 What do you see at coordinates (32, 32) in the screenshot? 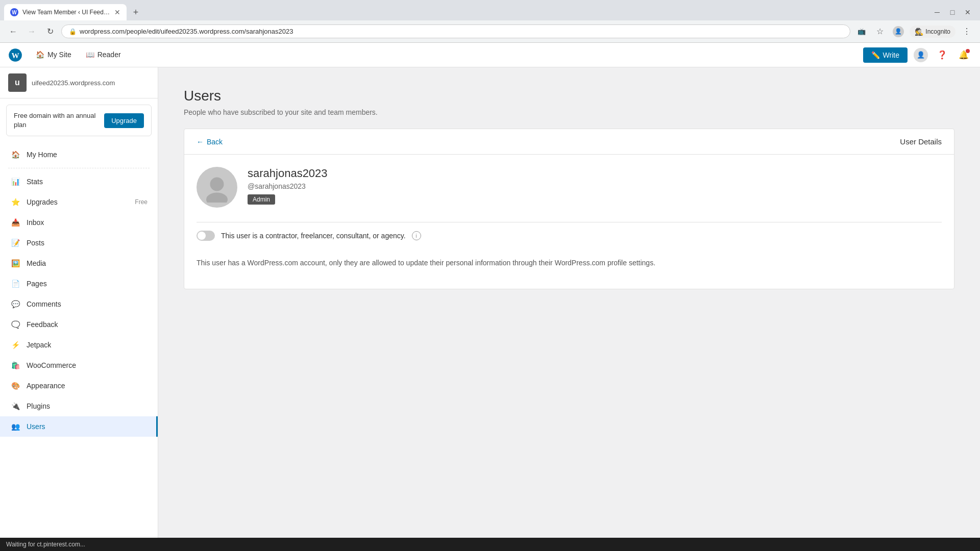
I see `forward-button: →` at bounding box center [32, 32].